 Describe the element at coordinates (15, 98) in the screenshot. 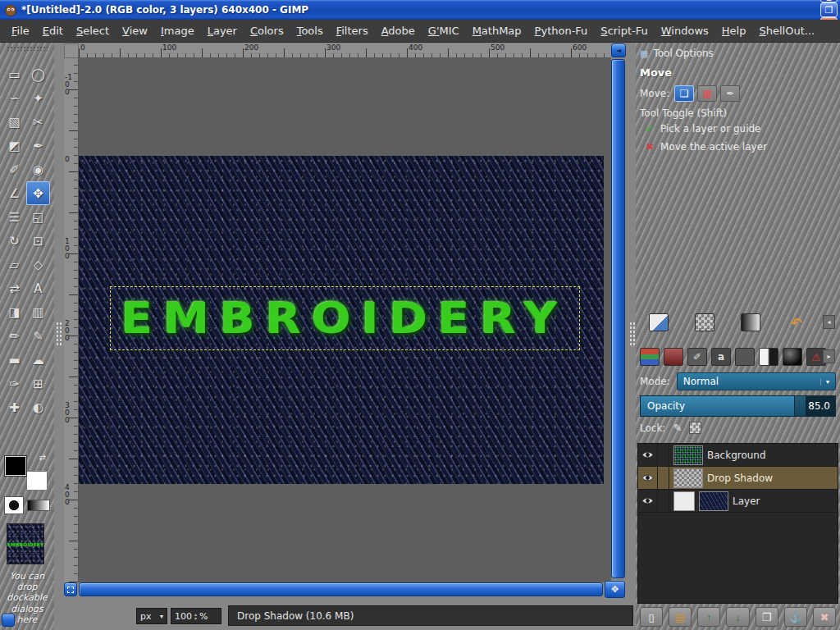

I see `tool-free-select-button: ∽` at that location.